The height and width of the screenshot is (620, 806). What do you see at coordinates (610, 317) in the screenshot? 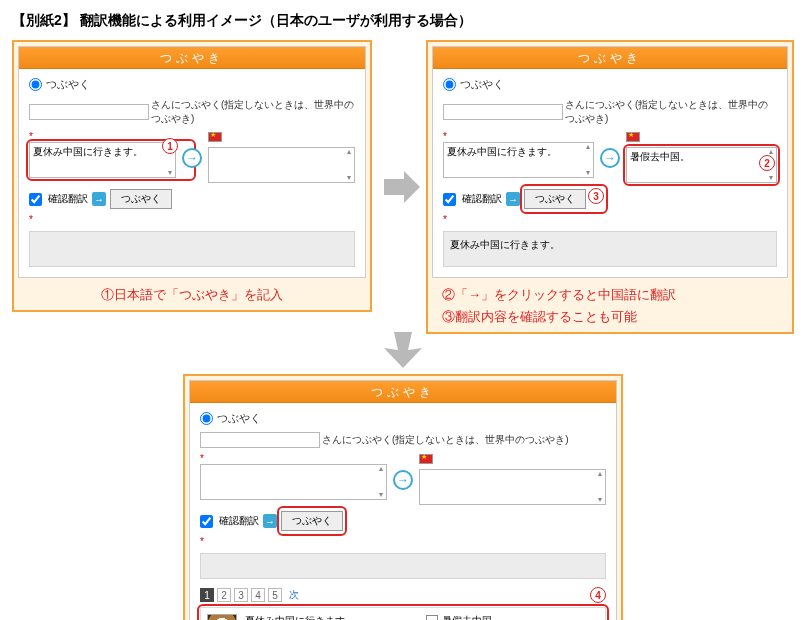
I see `caption-step2-line2: ③翻訳内容を確認することも可能` at bounding box center [610, 317].